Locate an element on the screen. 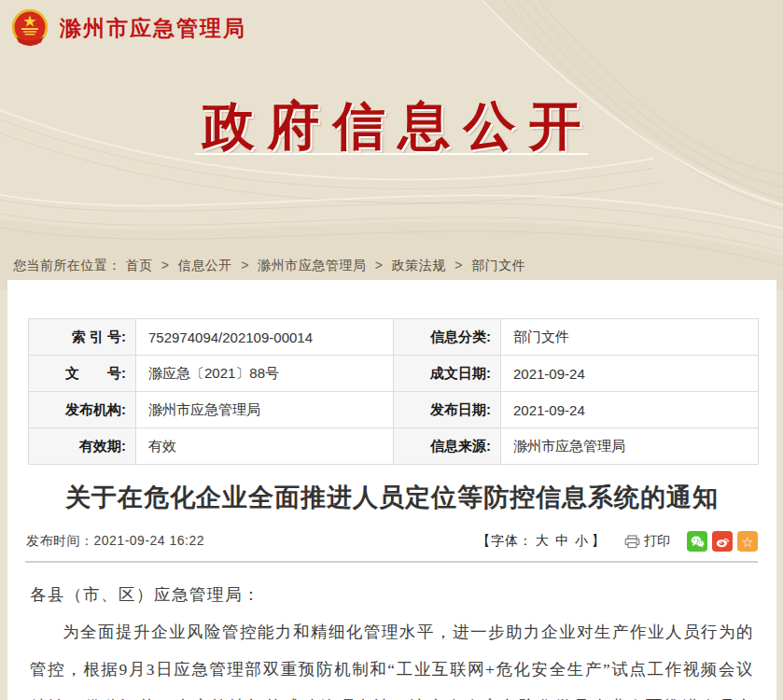 The image size is (783, 700). breadcrumb-item-dept-docs: 部门文件 is located at coordinates (498, 265).